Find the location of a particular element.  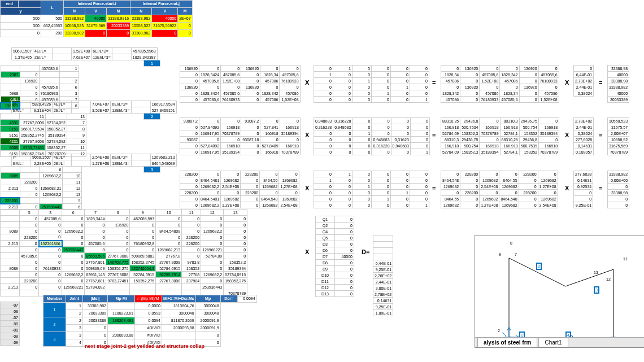

matrix-k2: 93087,20093087,2000527,840921669180527,8… is located at coordinates (240, 137).